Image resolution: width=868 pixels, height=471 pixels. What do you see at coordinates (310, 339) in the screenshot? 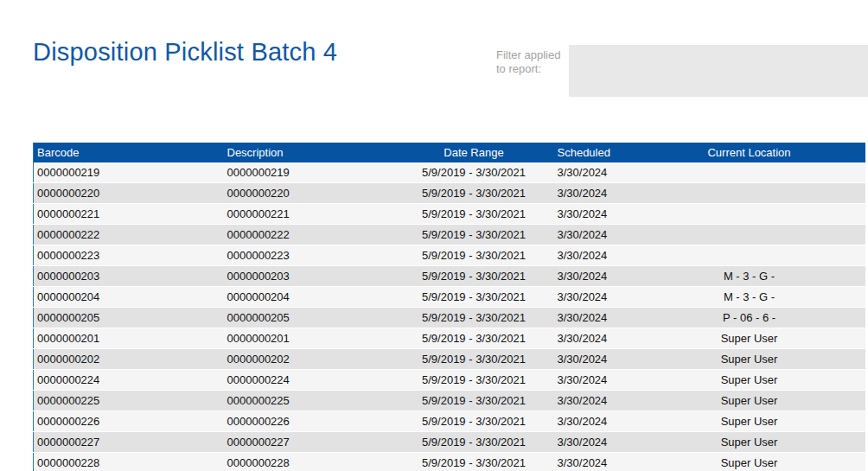
I see `cell-description: 0000000201` at bounding box center [310, 339].